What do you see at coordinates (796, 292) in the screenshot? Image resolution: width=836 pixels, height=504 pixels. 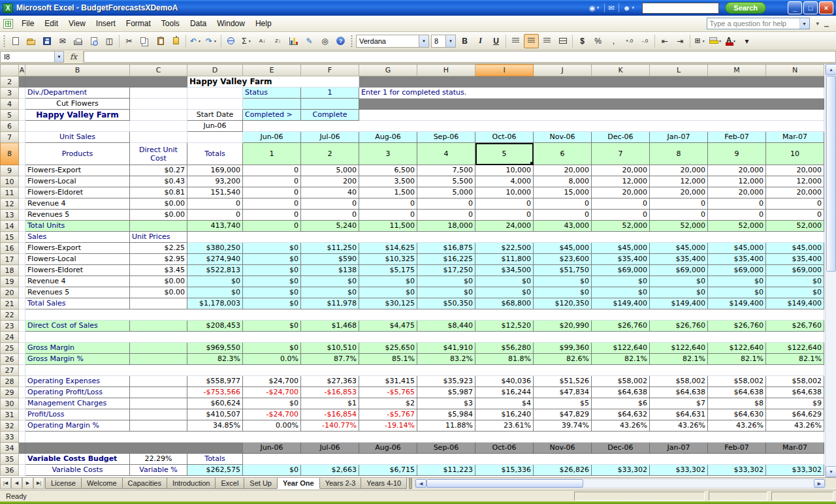 I see `cell-N20: $0` at bounding box center [796, 292].